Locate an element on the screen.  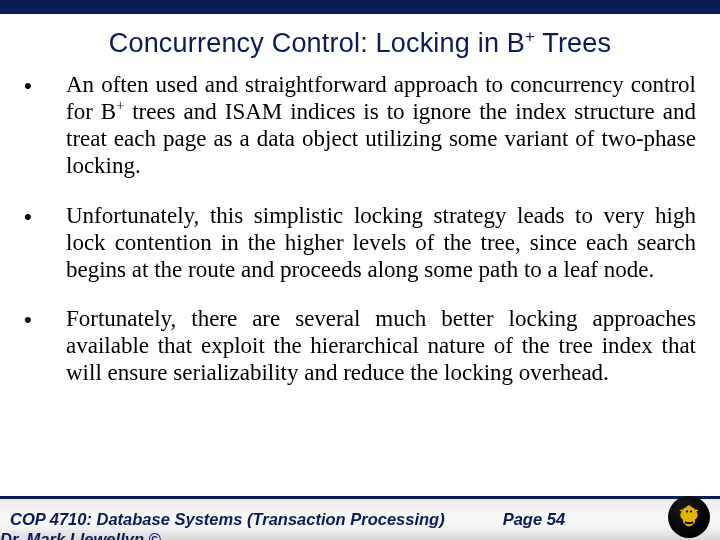
title-text-prefix: Concurrency Control: Locking in B is located at coordinates (317, 43).